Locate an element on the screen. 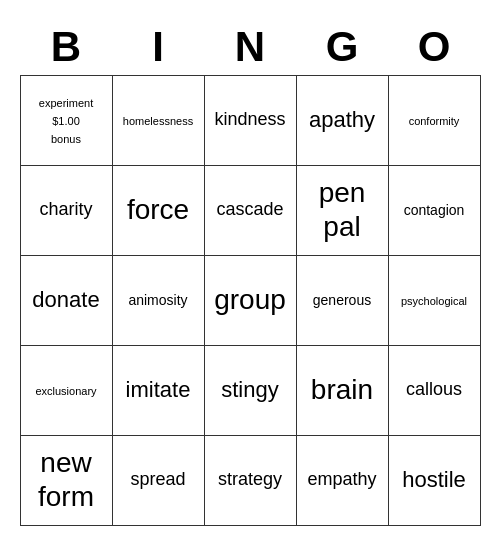 Image resolution: width=500 pixels, height=544 pixels. bingo-cell: callous is located at coordinates (434, 390).